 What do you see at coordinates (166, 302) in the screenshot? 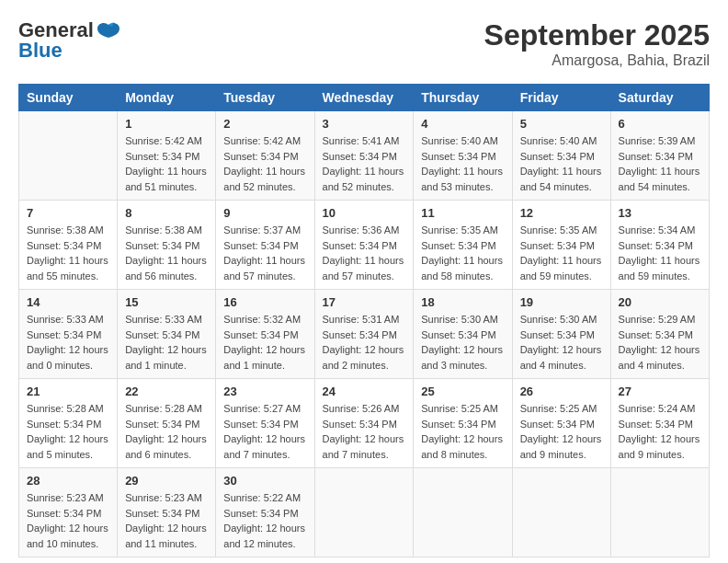
I see `day-number: 15` at bounding box center [166, 302].